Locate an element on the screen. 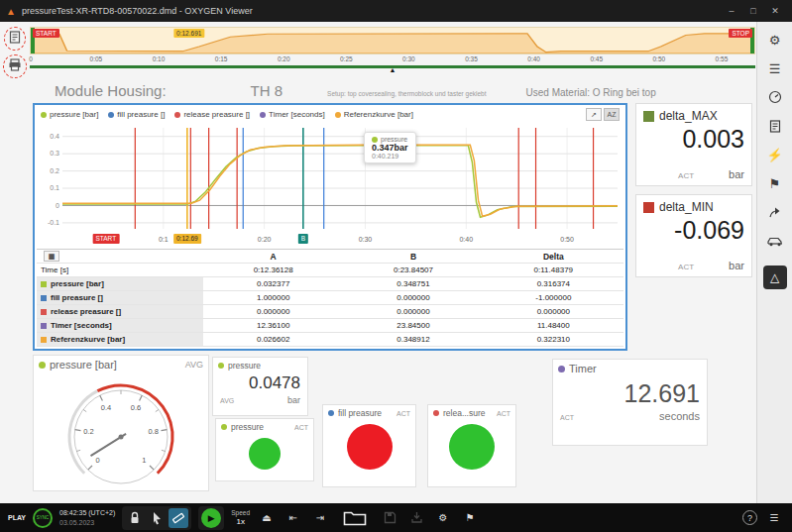  open-file-folder-icon is located at coordinates (355, 518).